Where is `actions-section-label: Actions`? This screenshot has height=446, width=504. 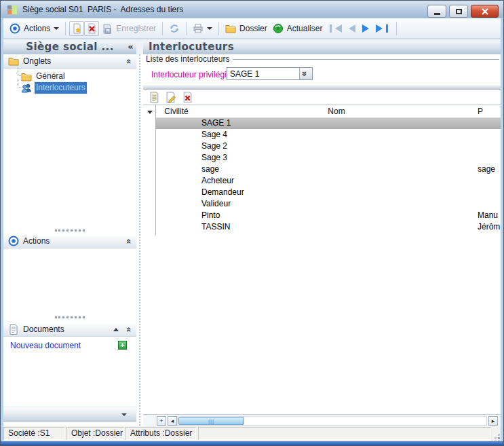
actions-section-label: Actions is located at coordinates (37, 241).